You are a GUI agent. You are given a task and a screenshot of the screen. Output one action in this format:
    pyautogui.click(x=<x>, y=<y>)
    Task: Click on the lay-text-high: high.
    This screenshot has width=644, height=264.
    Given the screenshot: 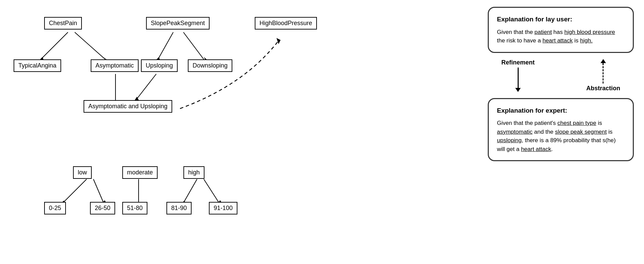 What is the action you would take?
    pyautogui.click(x=586, y=41)
    